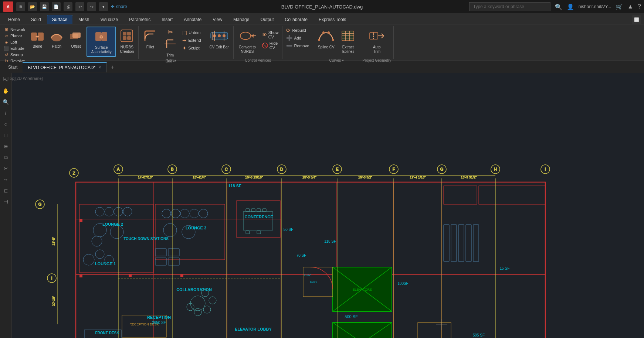  What do you see at coordinates (259, 217) in the screenshot?
I see `conference-label: CONFERENCE` at bounding box center [259, 217].